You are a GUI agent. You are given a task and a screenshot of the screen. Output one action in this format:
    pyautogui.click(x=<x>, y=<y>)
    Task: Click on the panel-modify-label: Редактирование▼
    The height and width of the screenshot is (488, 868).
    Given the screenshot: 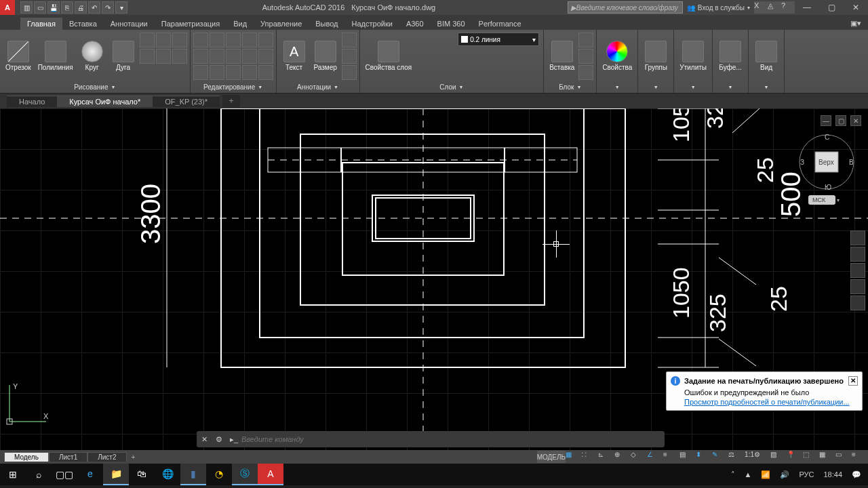 What is the action you would take?
    pyautogui.click(x=233, y=87)
    